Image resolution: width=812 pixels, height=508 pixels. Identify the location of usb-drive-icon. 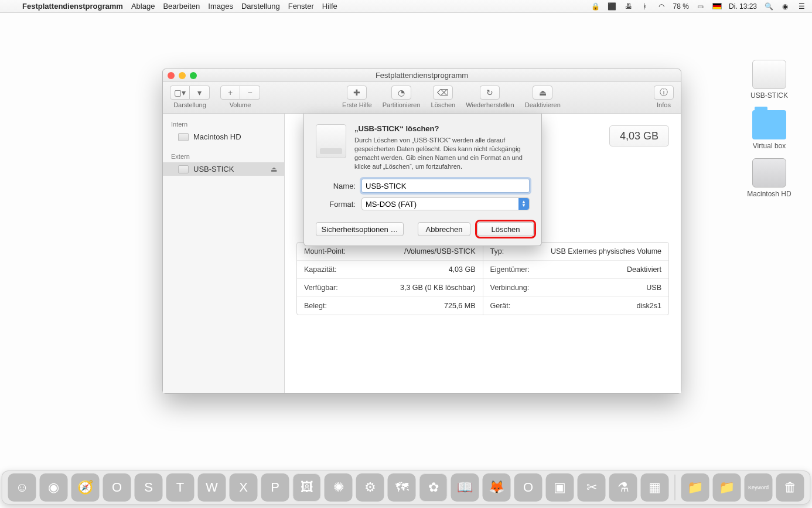
(769, 74).